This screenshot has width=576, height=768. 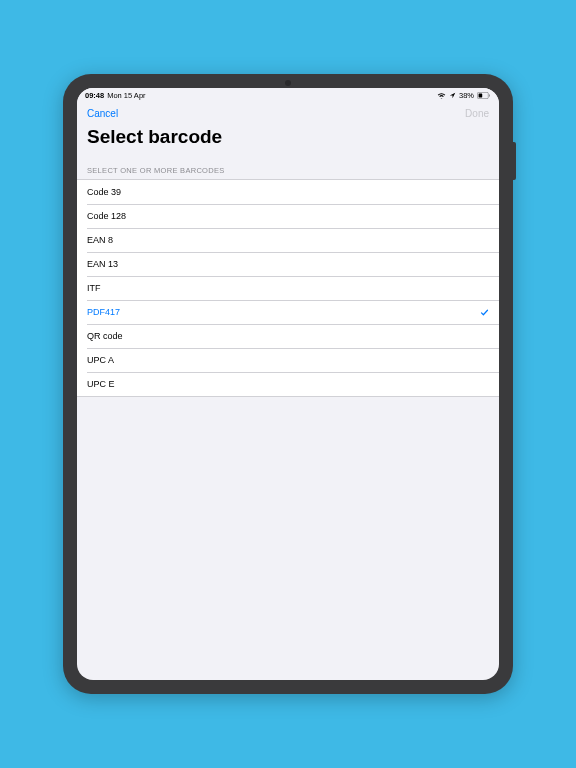 What do you see at coordinates (288, 288) in the screenshot?
I see `barcode-list-item: ITF` at bounding box center [288, 288].